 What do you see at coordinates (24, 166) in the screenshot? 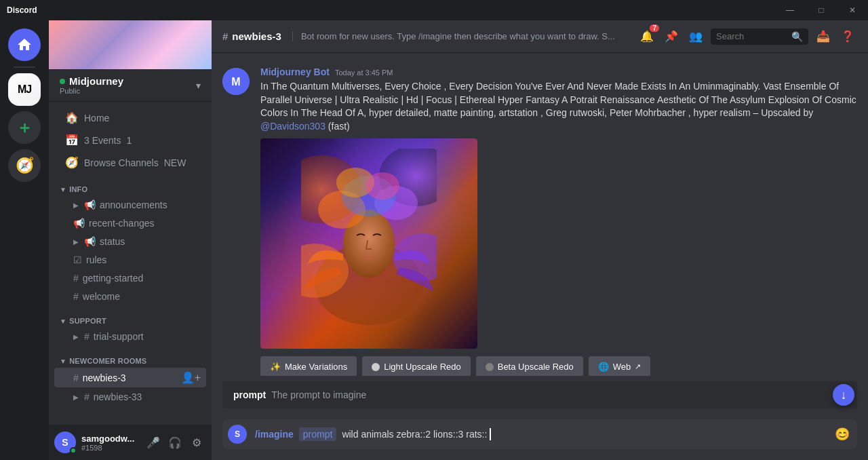
I see `discover-icon: 🧭` at bounding box center [24, 166].